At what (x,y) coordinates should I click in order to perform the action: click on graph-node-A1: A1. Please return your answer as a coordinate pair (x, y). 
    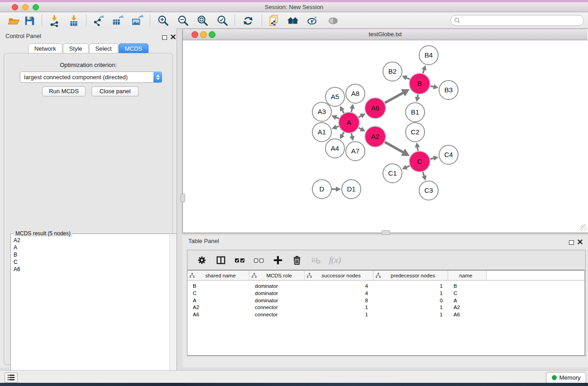
    Looking at the image, I should click on (322, 132).